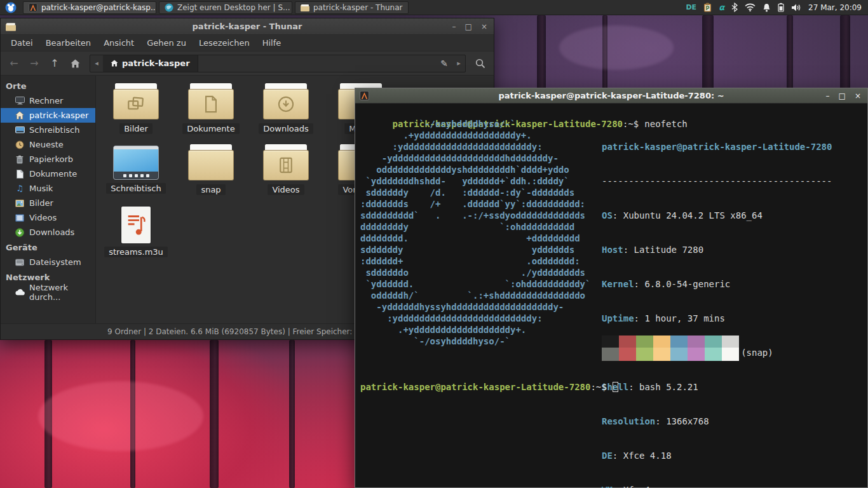 Image resolution: width=868 pixels, height=488 pixels. I want to click on neofetch-info-row: WM: Xfwm4, so click(717, 486).